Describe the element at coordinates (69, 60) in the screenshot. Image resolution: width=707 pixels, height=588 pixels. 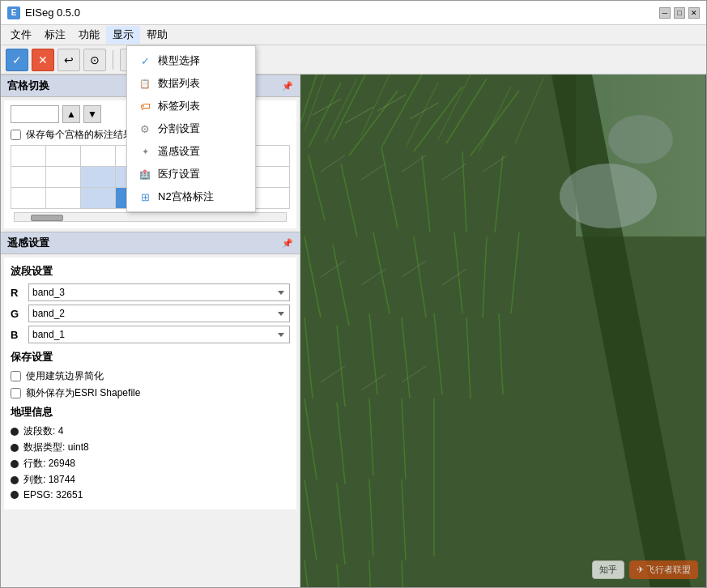
I see `undo-button: ↩` at that location.